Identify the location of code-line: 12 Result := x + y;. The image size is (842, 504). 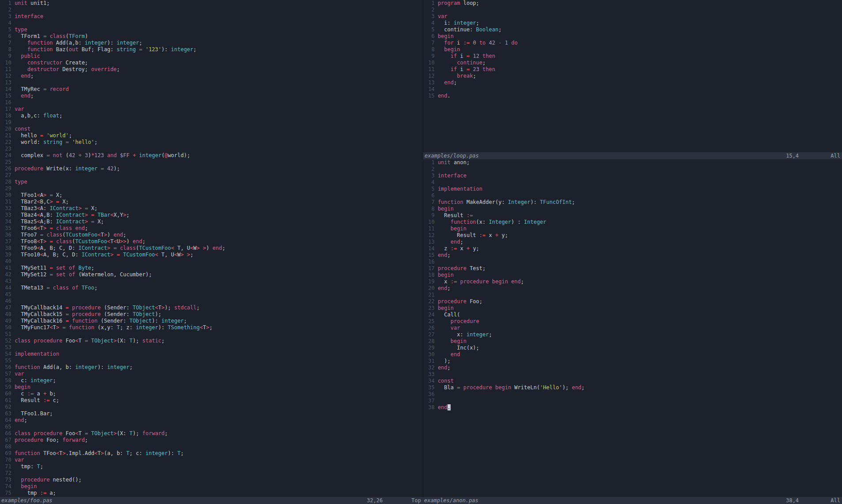
(633, 236).